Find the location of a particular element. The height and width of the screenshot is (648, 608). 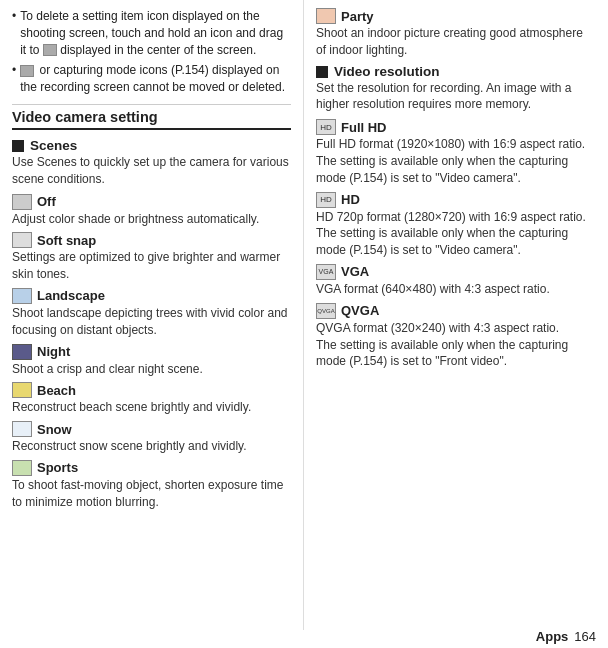

scene-item-sports: Sports To shoot fast-moving object, shor… is located at coordinates (152, 486).